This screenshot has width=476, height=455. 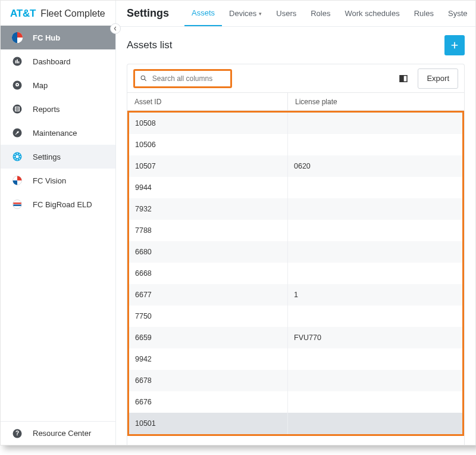 What do you see at coordinates (208, 338) in the screenshot?
I see `cell-asset-id: 6659` at bounding box center [208, 338].